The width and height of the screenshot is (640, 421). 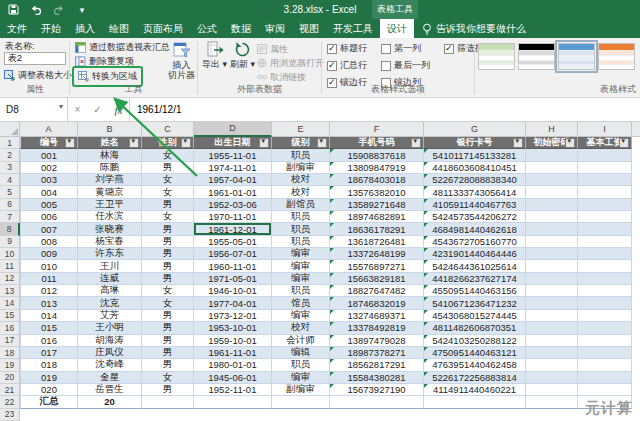 I want to click on column-header-G: G, so click(x=475, y=130).